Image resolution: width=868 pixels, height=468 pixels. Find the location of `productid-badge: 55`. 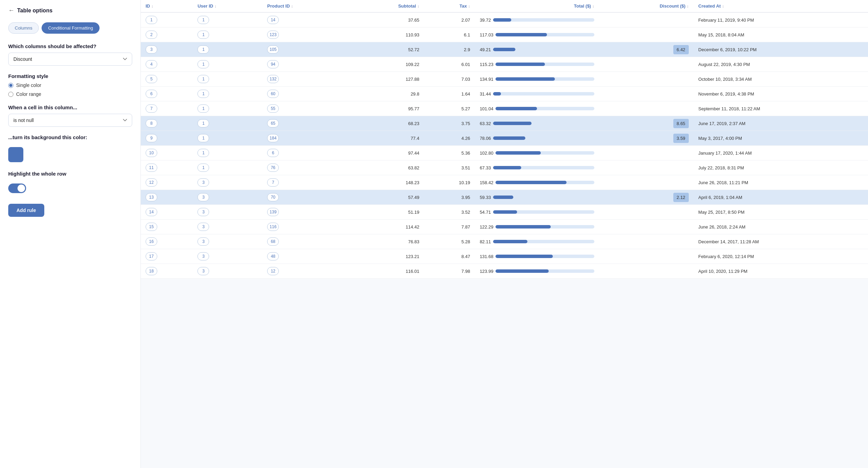

productid-badge: 55 is located at coordinates (273, 109).